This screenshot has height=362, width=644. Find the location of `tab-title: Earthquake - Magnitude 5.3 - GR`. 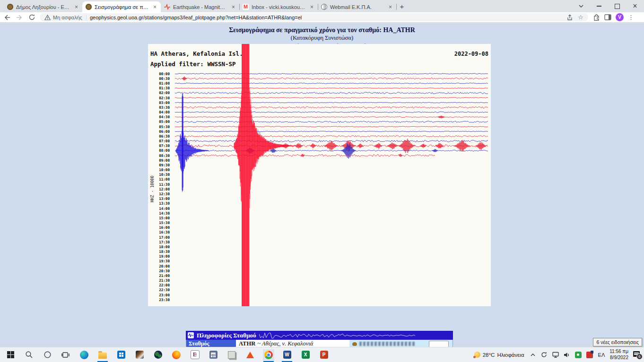

tab-title: Earthquake - Magnitude 5.3 - GR is located at coordinates (200, 7).